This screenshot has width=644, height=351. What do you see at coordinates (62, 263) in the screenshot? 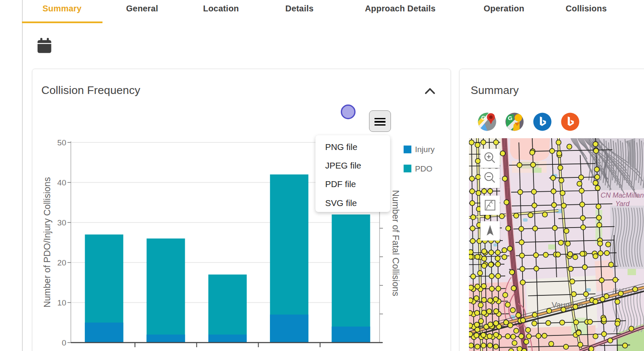
I see `svg-text: 20` at bounding box center [62, 263].